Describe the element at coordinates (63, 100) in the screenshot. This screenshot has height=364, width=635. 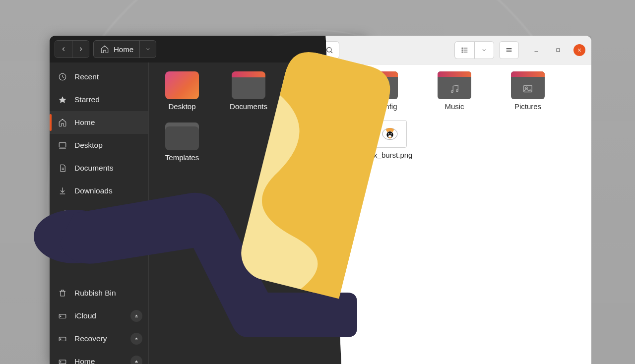
I see `star-icon` at that location.